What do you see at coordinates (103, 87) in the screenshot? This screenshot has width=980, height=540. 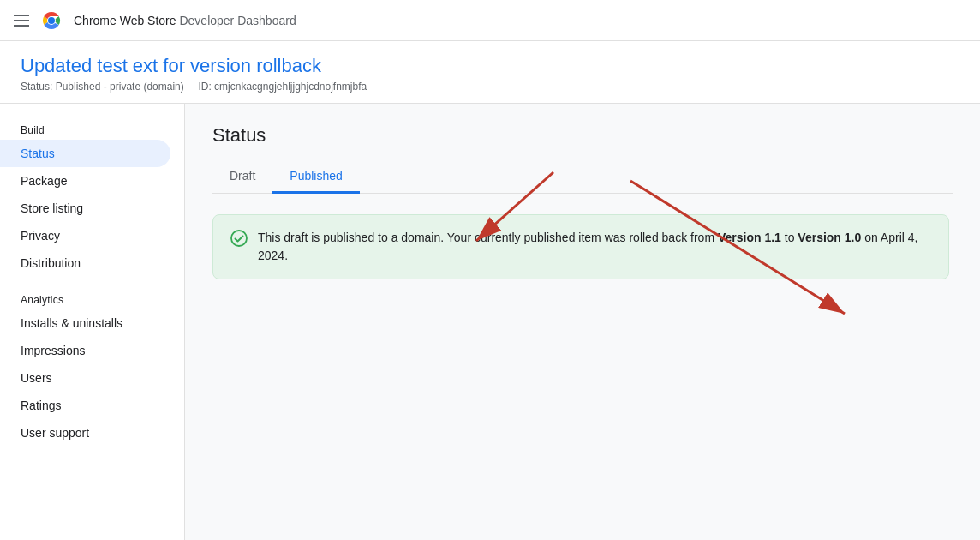 I see `status-label: Status: Published - private (domain)` at bounding box center [103, 87].